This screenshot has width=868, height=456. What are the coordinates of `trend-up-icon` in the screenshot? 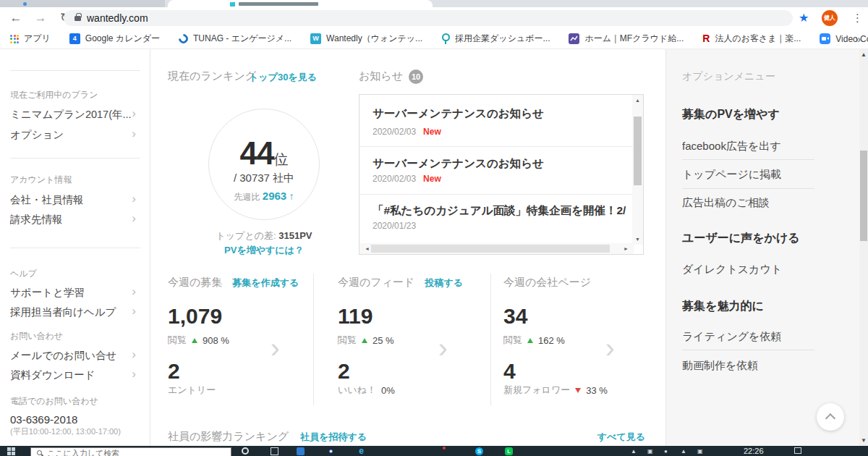 It's located at (195, 340).